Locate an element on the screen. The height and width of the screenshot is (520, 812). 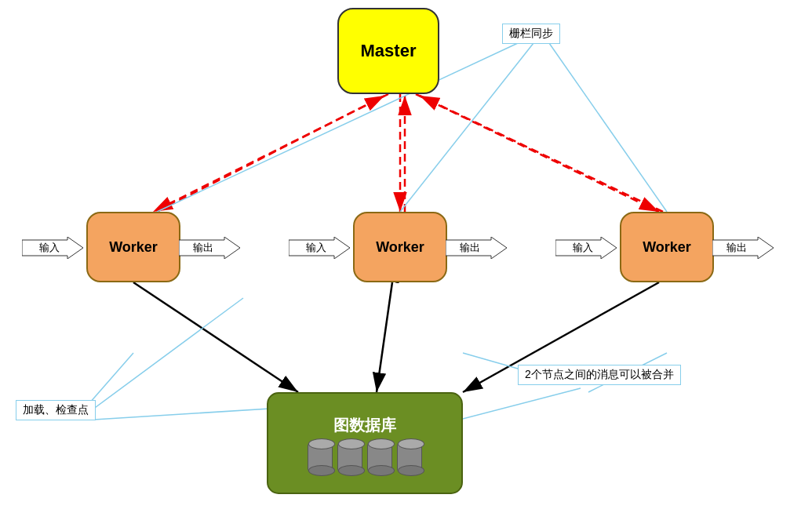
worker-mid-output: 输出 is located at coordinates (477, 249).